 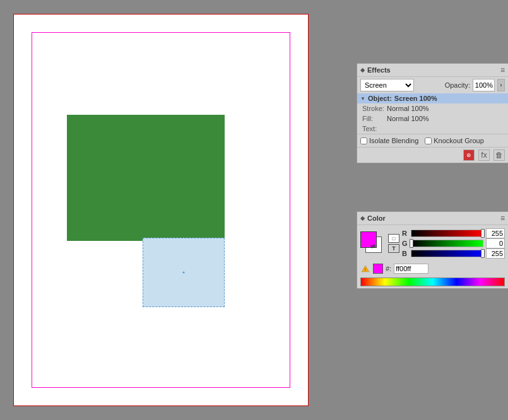 I want to click on r-slider-row: R, so click(x=453, y=233).